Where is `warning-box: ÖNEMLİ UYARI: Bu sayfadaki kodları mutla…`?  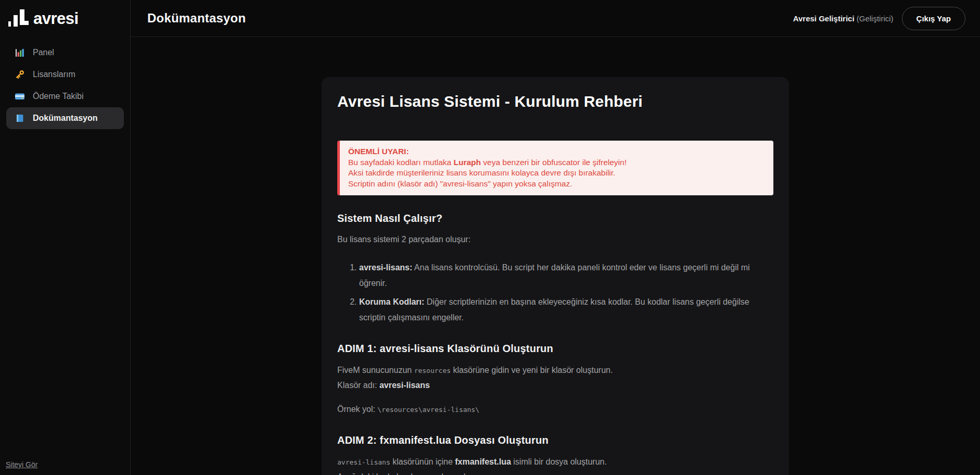 warning-box: ÖNEMLİ UYARI: Bu sayfadaki kodları mutla… is located at coordinates (555, 168).